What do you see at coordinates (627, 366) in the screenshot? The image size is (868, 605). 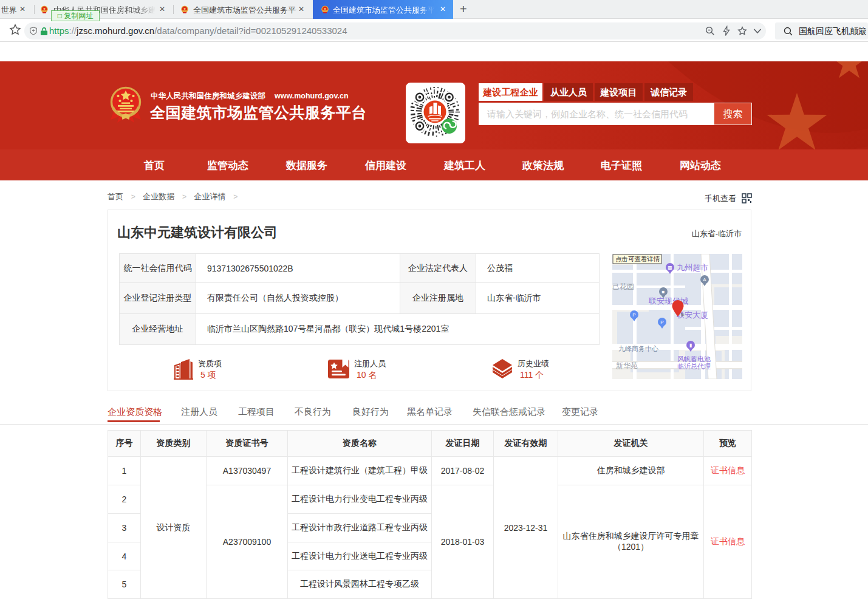 I see `svg-text: 新华苑` at bounding box center [627, 366].